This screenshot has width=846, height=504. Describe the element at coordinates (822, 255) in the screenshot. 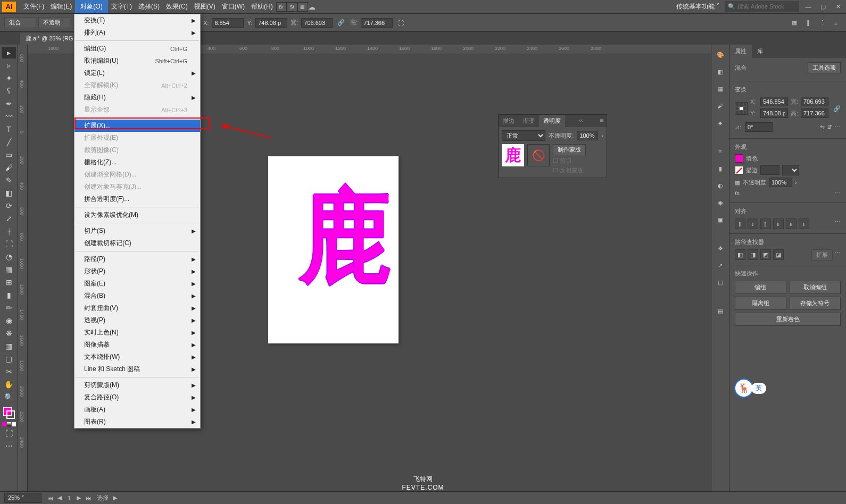

I see `pf-expand-button: 扩展` at that location.